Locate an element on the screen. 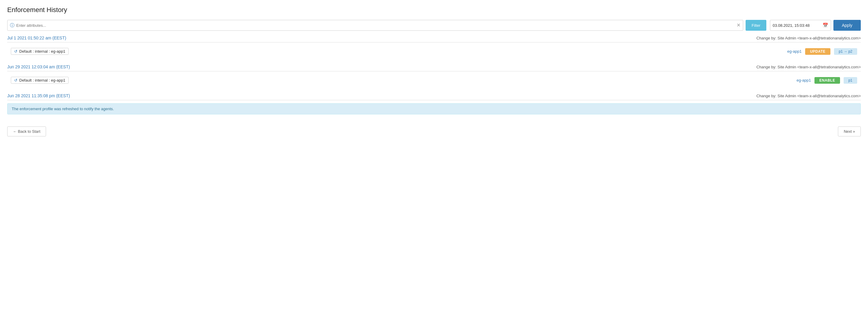 The height and width of the screenshot is (330, 868). history-entry: Jun 28 2021 11:35:08 pm (EEST) Change by… is located at coordinates (434, 104).